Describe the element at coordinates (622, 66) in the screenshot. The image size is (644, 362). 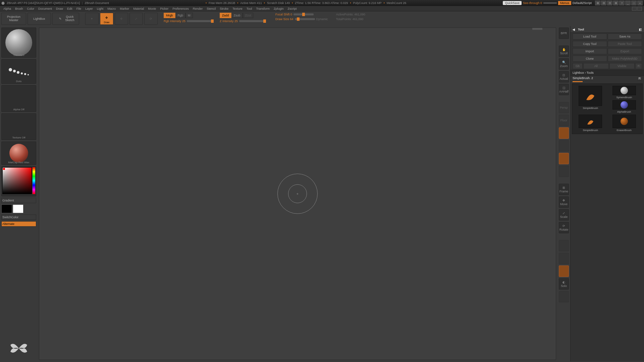
I see `visible-button: Visible` at that location.